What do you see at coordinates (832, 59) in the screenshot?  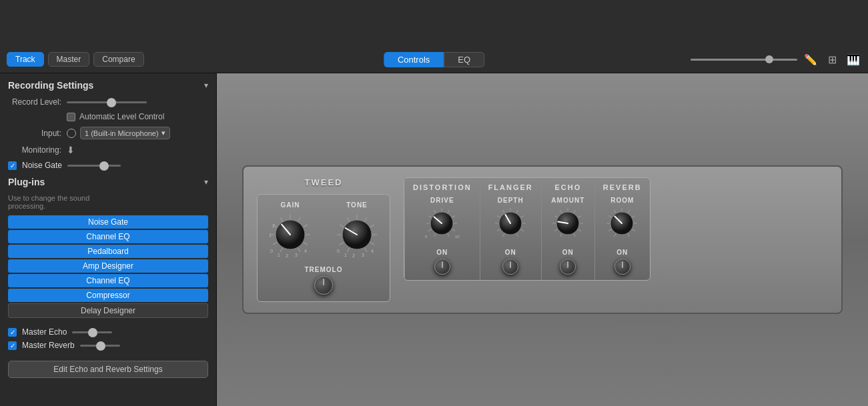 I see `grid-icon: ⊞` at bounding box center [832, 59].